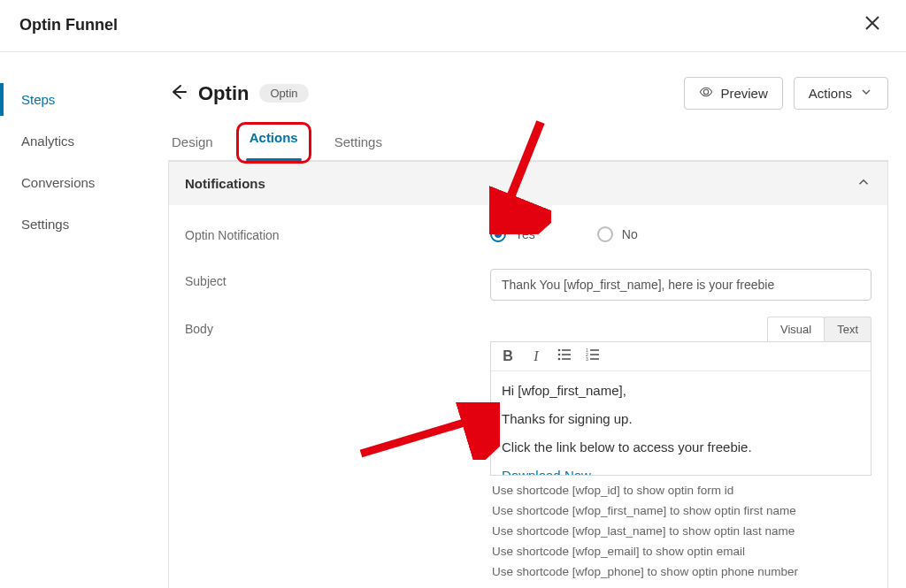 The image size is (906, 588). What do you see at coordinates (358, 141) in the screenshot?
I see `tab-label: Settings` at bounding box center [358, 141].